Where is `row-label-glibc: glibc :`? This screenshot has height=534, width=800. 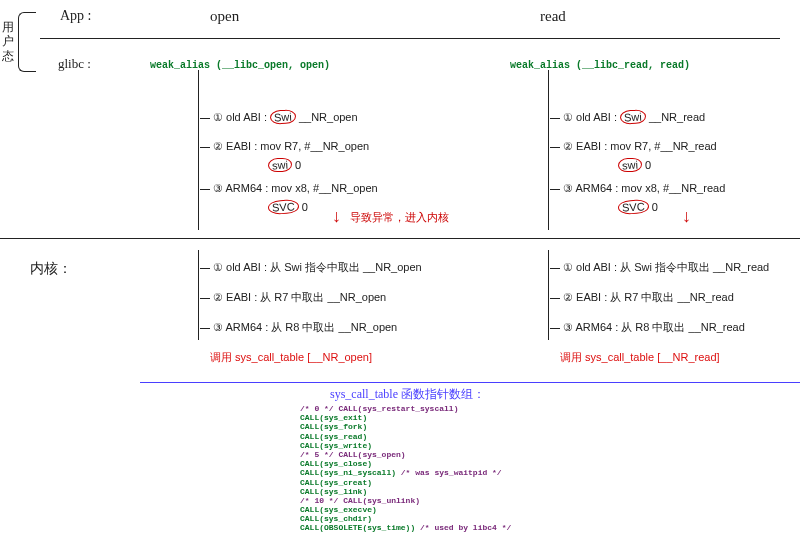
row-label-glibc: glibc : is located at coordinates (74, 64).